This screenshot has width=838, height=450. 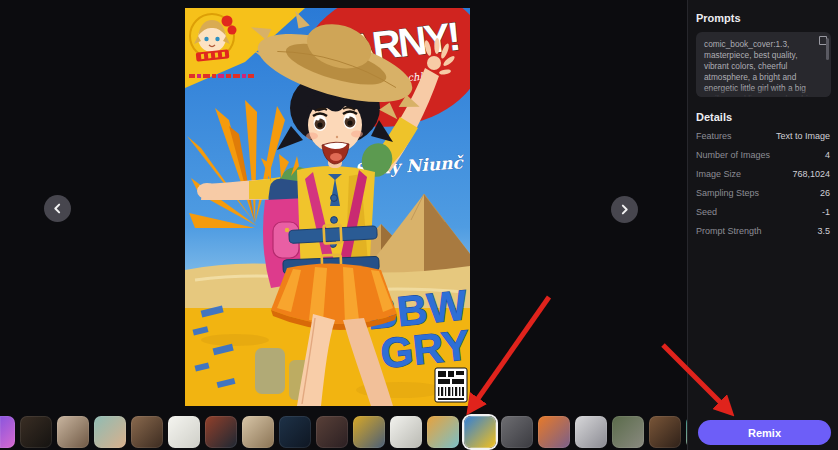 What do you see at coordinates (147, 432) in the screenshot?
I see `thumbnail-woman-brunette` at bounding box center [147, 432].